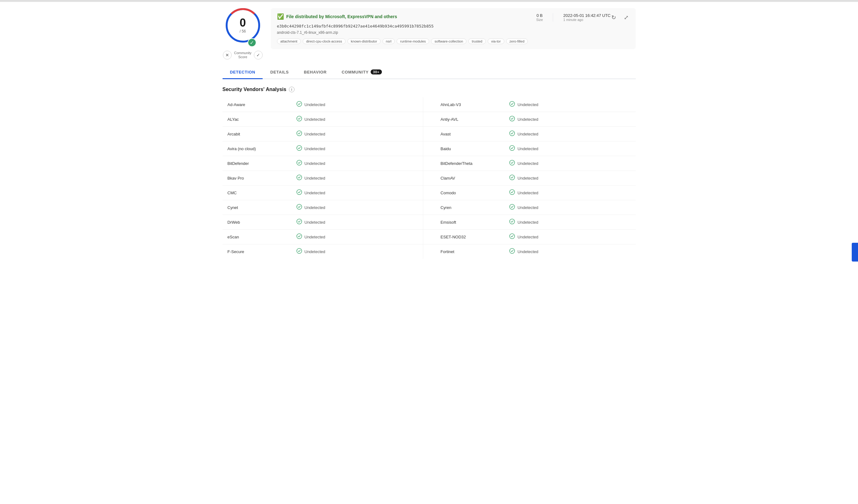 The height and width of the screenshot is (504, 858). Describe the element at coordinates (364, 42) in the screenshot. I see `tag-known-distributor: known-distributor` at that location.